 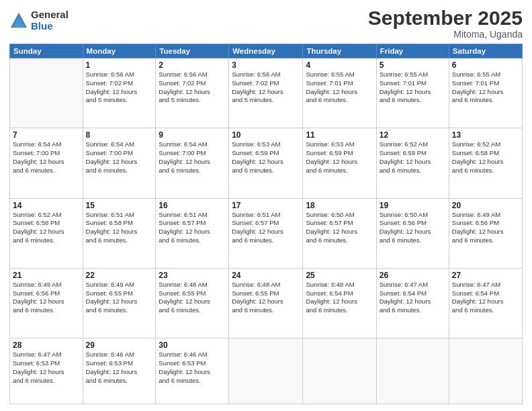 I want to click on day-cell: 14Sunrise: 6:52 AM Sunset: 6:58 PM Dayli…, so click(x=47, y=233).